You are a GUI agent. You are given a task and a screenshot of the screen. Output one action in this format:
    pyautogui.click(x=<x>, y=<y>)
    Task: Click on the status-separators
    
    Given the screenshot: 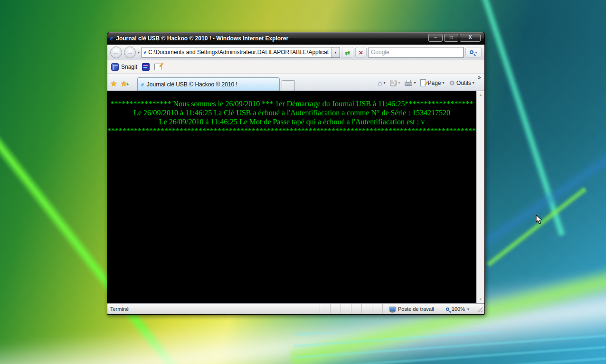 What is the action you would take?
    pyautogui.click(x=351, y=309)
    